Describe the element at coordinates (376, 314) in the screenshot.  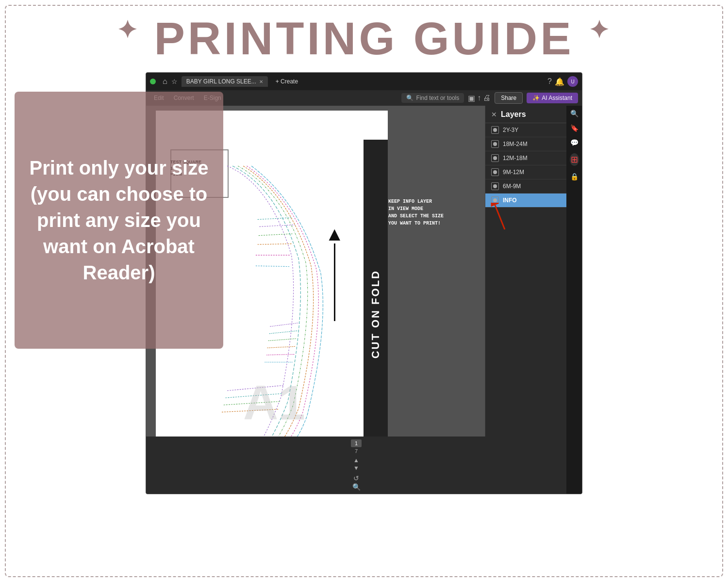
I see `cut-on-fold-text: CUT ON FOLD` at that location.